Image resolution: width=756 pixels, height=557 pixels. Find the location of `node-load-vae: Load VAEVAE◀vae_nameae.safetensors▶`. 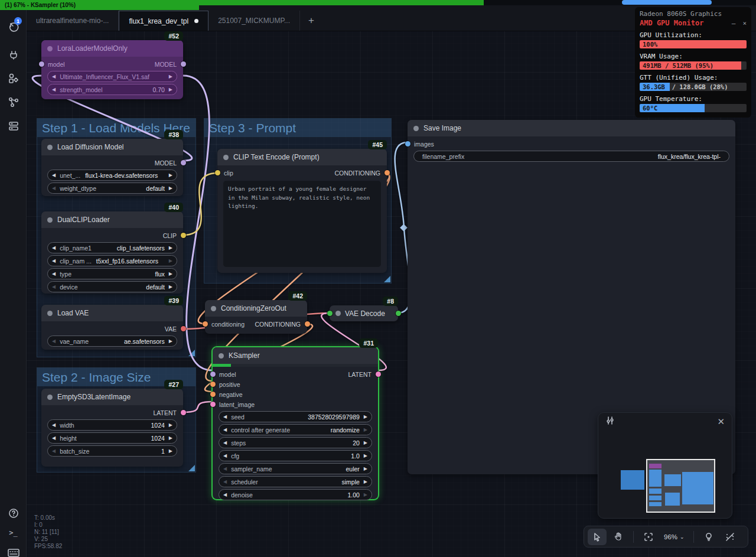

node-load-vae: Load VAEVAE◀vae_nameae.safetensors▶ is located at coordinates (112, 327).